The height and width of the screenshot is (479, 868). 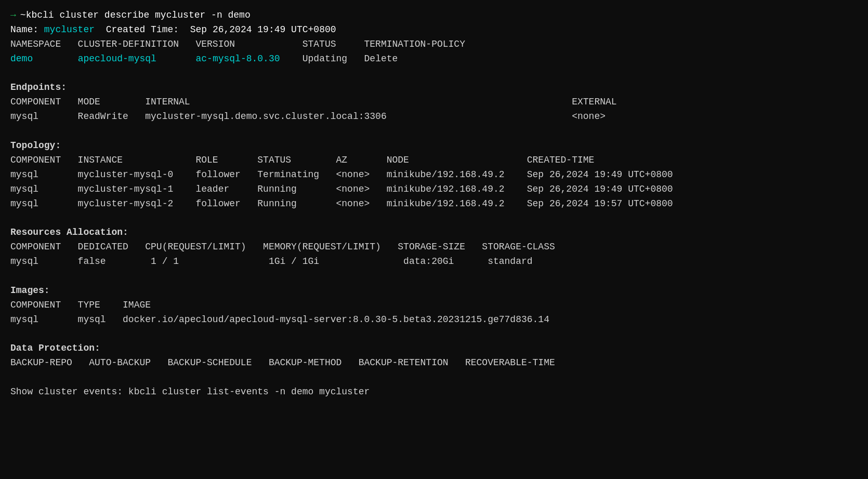 What do you see at coordinates (434, 247) in the screenshot?
I see `resources-headers: COMPONENT DEDICATED CPU(REQUEST/LIMIT) M…` at bounding box center [434, 247].